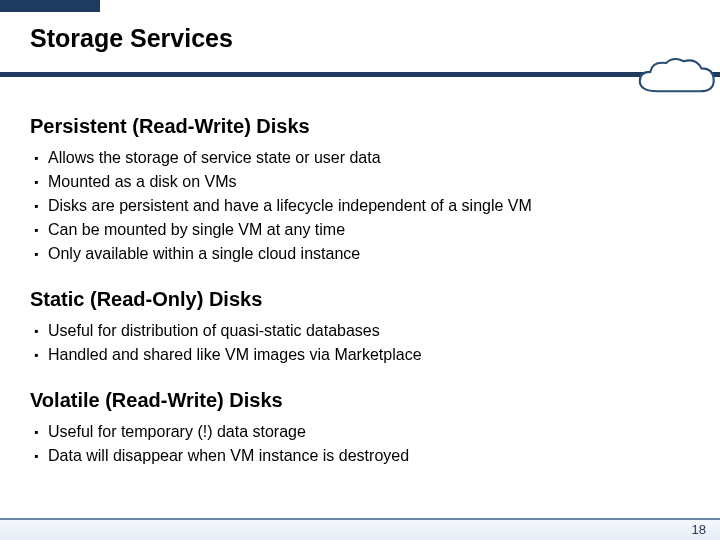  I want to click on header-accent-bar, so click(50, 6).